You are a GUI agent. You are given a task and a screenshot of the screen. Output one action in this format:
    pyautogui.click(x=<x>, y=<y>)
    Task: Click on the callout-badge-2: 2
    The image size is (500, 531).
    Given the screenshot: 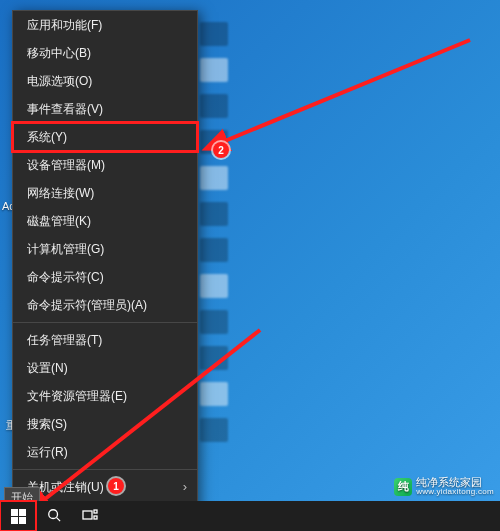 What is the action you would take?
    pyautogui.click(x=221, y=150)
    